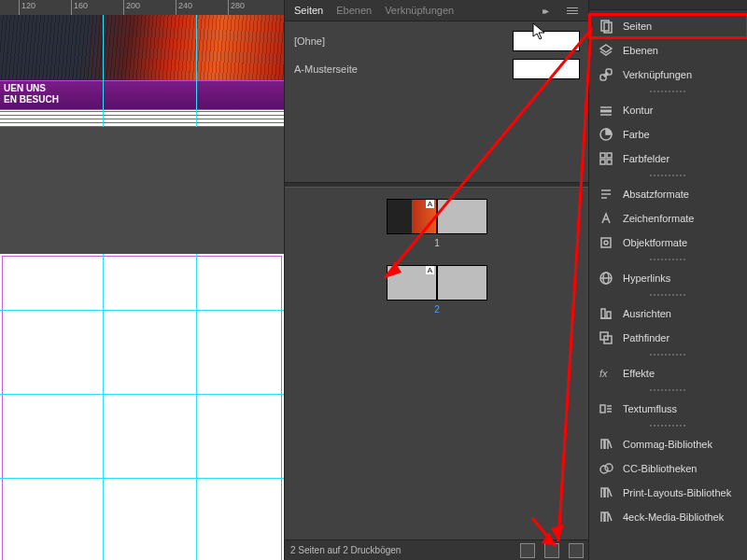 This screenshot has height=560, width=747. What do you see at coordinates (655, 194) in the screenshot?
I see `dock-item-label: Absatzformate` at bounding box center [655, 194].